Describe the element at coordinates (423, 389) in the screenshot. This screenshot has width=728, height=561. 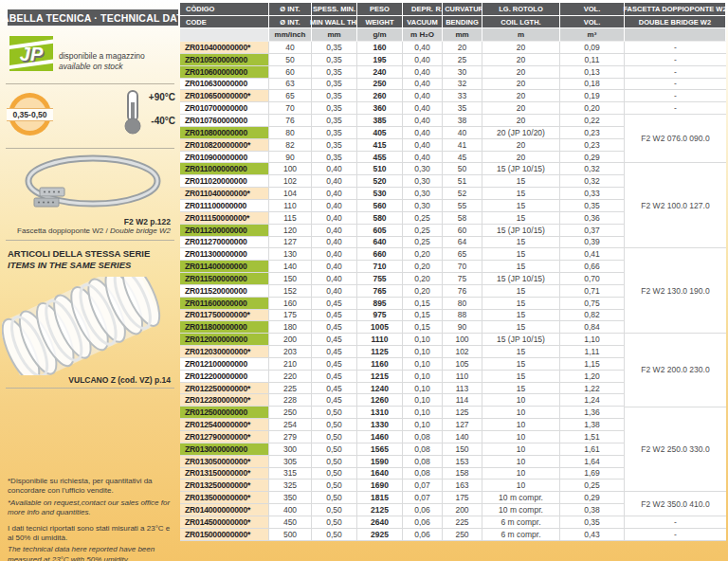
I see `vacuum-value: 0,10` at that location.